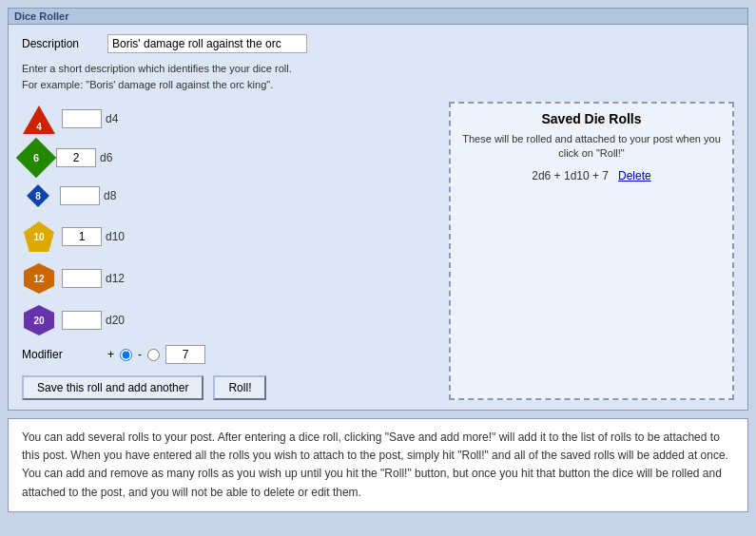 This screenshot has height=536, width=756. Describe the element at coordinates (38, 238) in the screenshot. I see `d10-icon-label: 10` at that location.